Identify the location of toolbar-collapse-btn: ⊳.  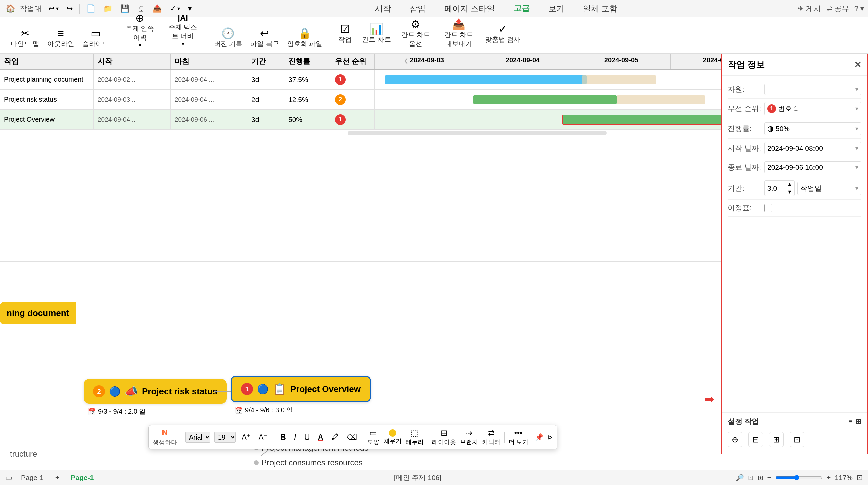
(550, 437).